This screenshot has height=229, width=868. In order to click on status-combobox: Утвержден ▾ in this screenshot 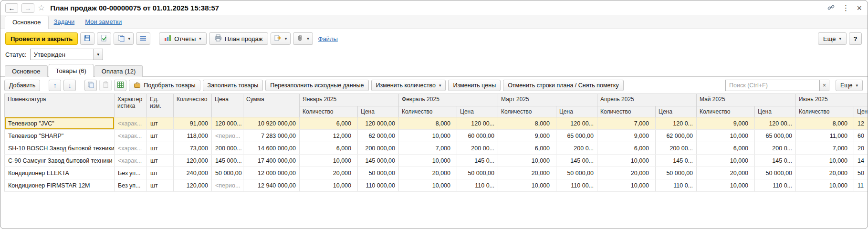, I will do `click(67, 54)`.